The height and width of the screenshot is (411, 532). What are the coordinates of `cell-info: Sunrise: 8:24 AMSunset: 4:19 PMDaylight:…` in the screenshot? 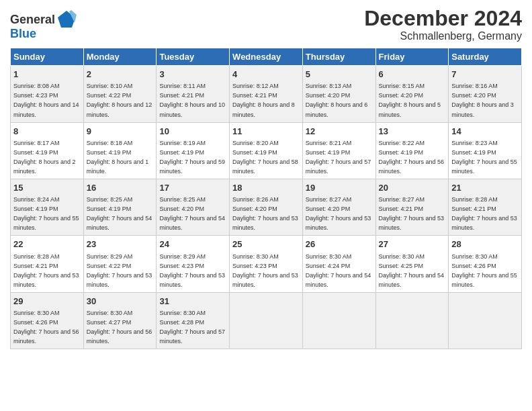 It's located at (46, 214).